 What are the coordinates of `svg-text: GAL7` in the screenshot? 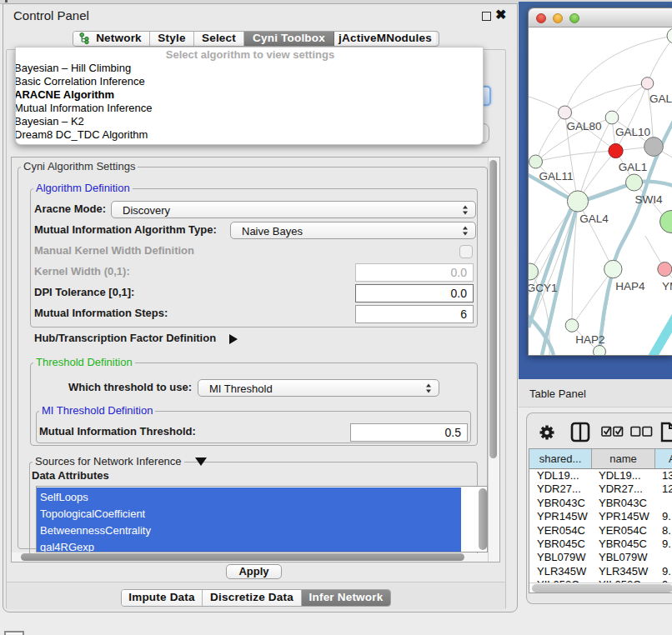 It's located at (660, 98).